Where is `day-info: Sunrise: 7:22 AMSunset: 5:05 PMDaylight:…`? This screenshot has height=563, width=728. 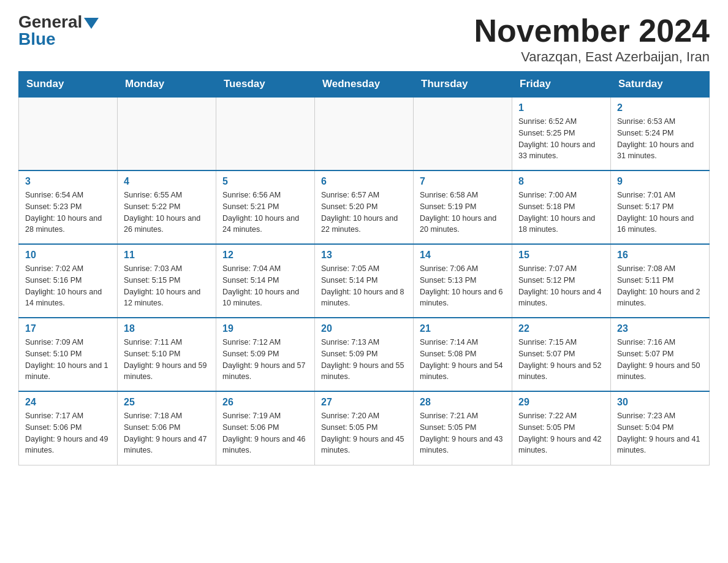
day-info: Sunrise: 7:22 AMSunset: 5:05 PMDaylight:… is located at coordinates (561, 433).